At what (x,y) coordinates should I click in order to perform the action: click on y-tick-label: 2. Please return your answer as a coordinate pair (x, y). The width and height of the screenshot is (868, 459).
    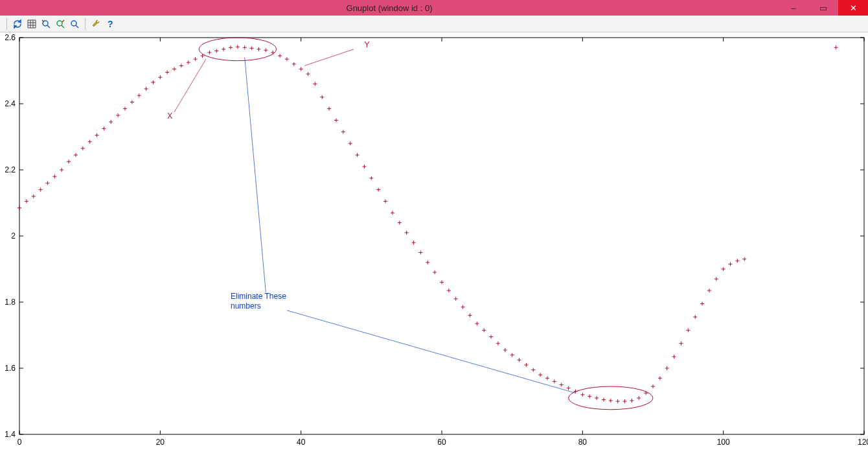
    Looking at the image, I should click on (13, 236).